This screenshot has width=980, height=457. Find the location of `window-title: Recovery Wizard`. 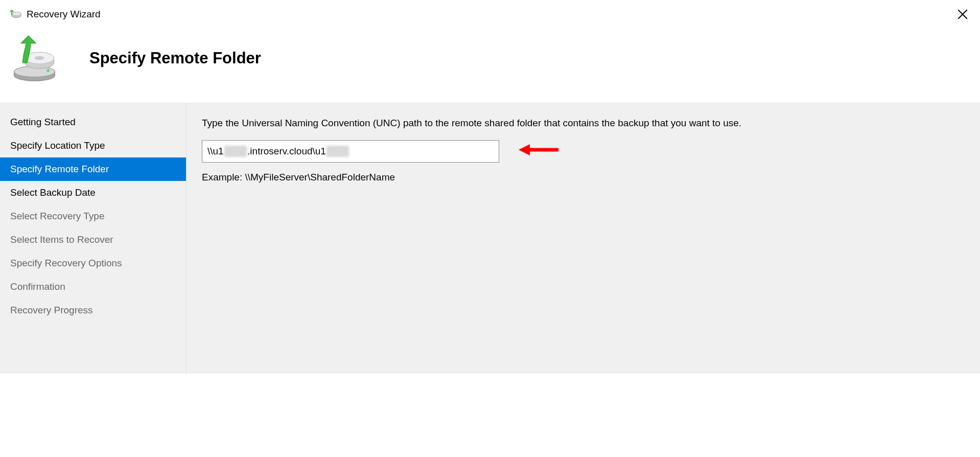

window-title: Recovery Wizard is located at coordinates (63, 14).